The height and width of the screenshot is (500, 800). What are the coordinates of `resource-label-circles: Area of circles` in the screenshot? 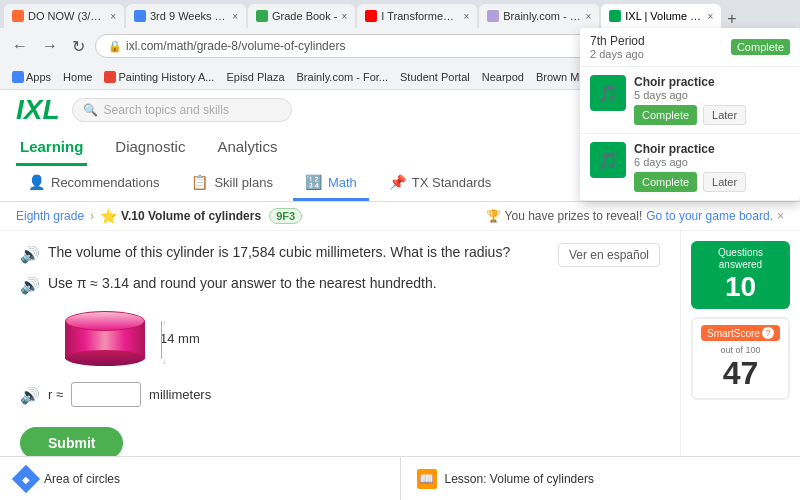 It's located at (82, 479).